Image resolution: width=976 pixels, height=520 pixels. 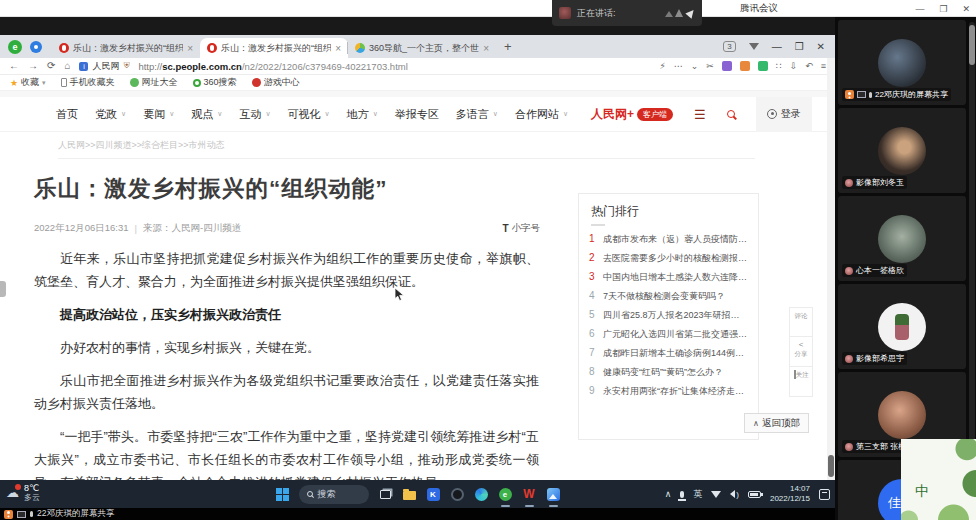 I want to click on close-icon: ✕, so click(x=966, y=9).